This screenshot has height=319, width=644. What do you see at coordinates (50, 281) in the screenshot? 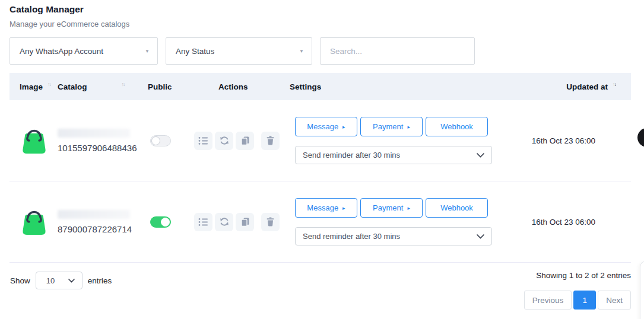
I see `page-size-value: 10` at bounding box center [50, 281].